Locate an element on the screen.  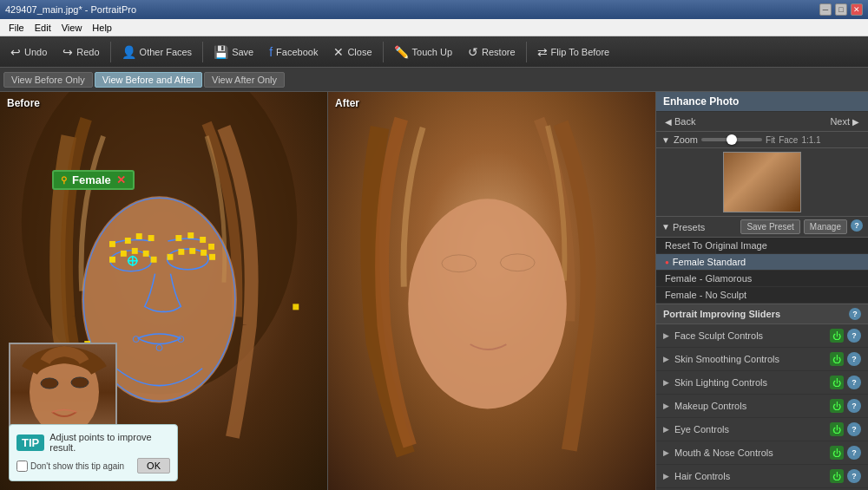
enhance-title: Enhance Photo is located at coordinates (701, 101).